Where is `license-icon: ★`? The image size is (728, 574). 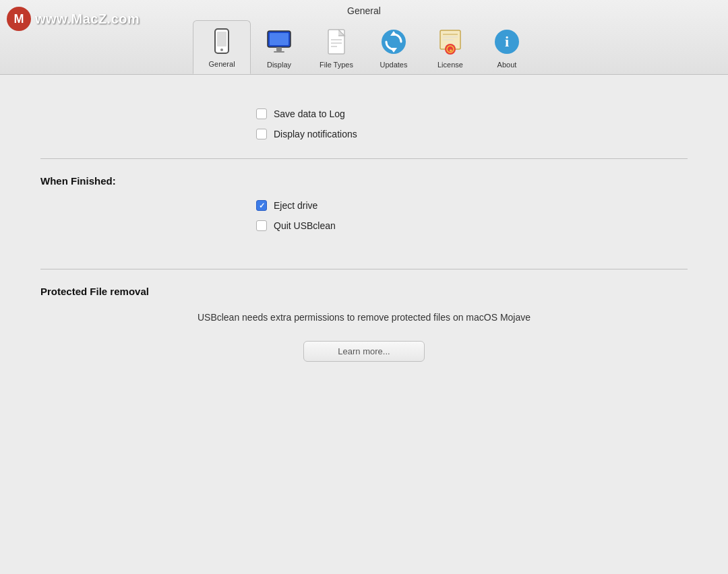 license-icon: ★ is located at coordinates (450, 42).